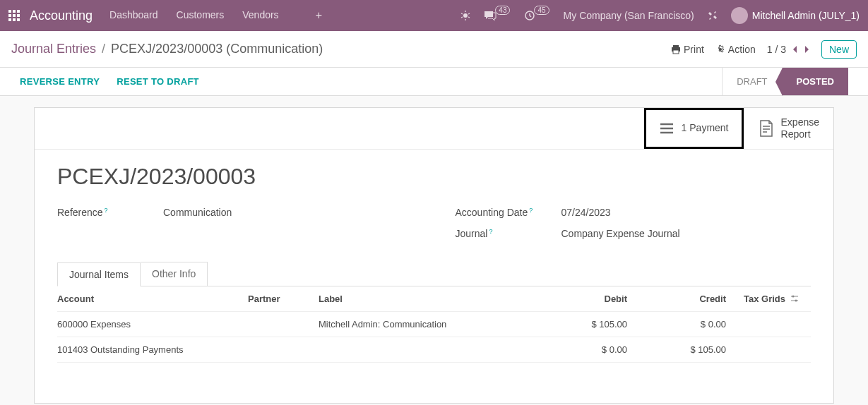 The height and width of the screenshot is (405, 868). Describe the element at coordinates (59, 82) in the screenshot. I see `reverse-entry-button: REVERSE ENTRY` at that location.